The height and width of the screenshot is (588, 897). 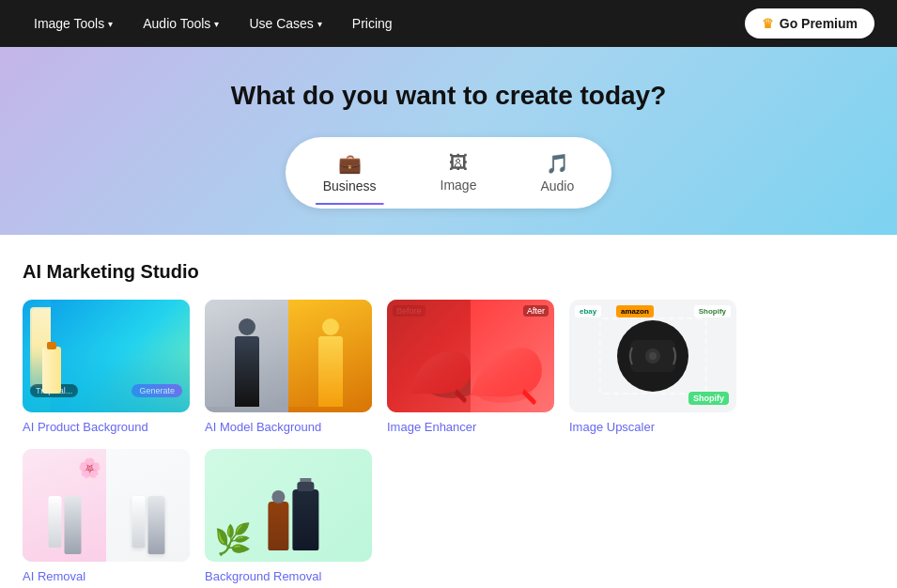 I want to click on hero-title: What do you want to create today?, so click(x=449, y=96).